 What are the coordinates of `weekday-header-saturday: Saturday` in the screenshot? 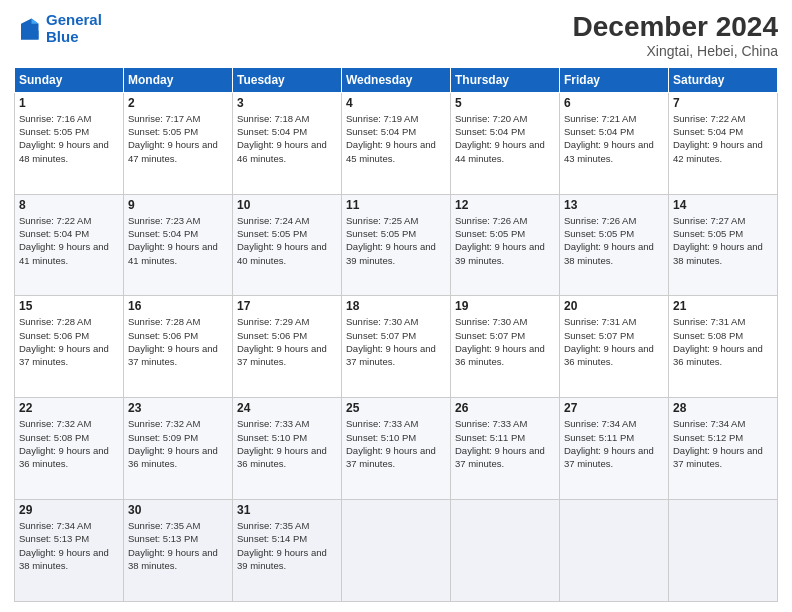 It's located at (724, 80).